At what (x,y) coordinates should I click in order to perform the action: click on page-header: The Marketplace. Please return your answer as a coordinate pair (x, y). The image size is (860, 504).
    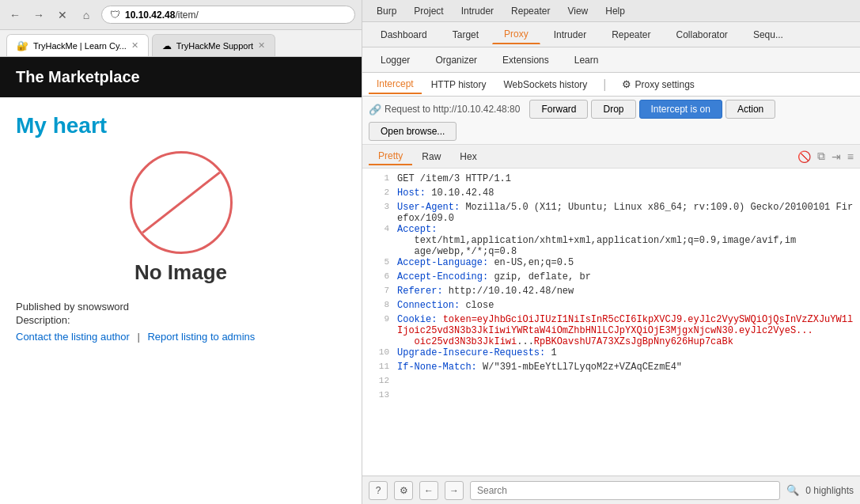
    Looking at the image, I should click on (180, 78).